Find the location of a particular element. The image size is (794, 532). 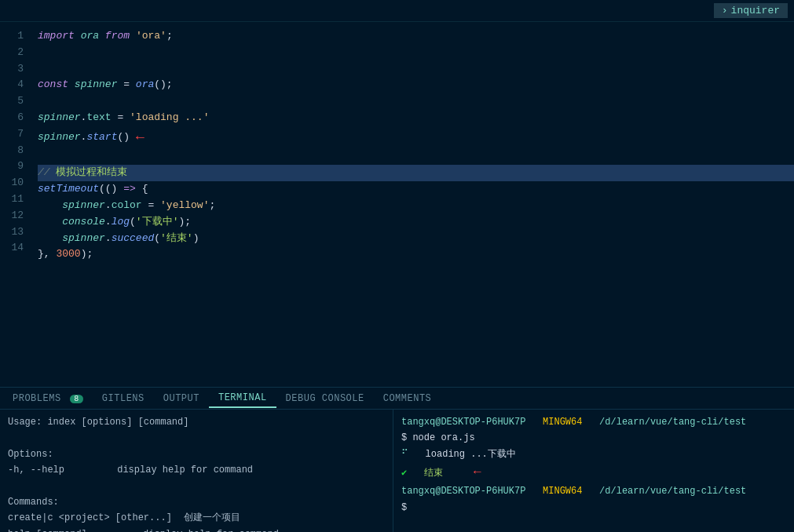

terminal-left-line1: Usage: index [options] [command] is located at coordinates (196, 422).